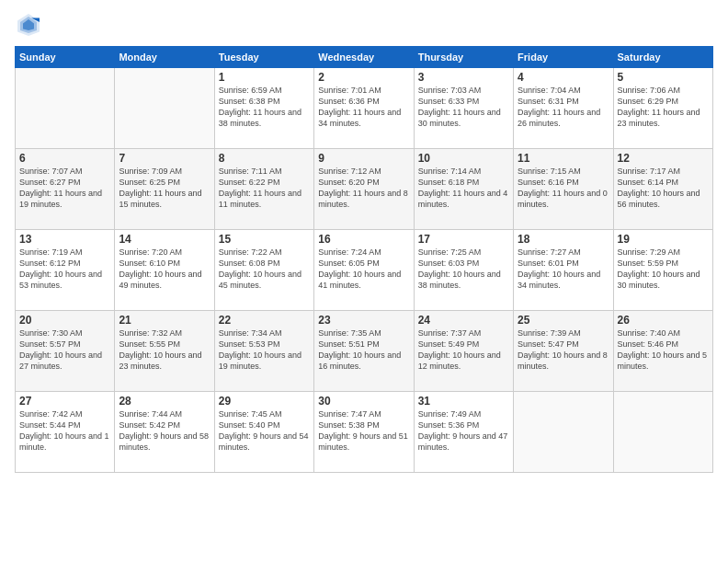 The width and height of the screenshot is (728, 563). I want to click on day-number: 28, so click(164, 401).